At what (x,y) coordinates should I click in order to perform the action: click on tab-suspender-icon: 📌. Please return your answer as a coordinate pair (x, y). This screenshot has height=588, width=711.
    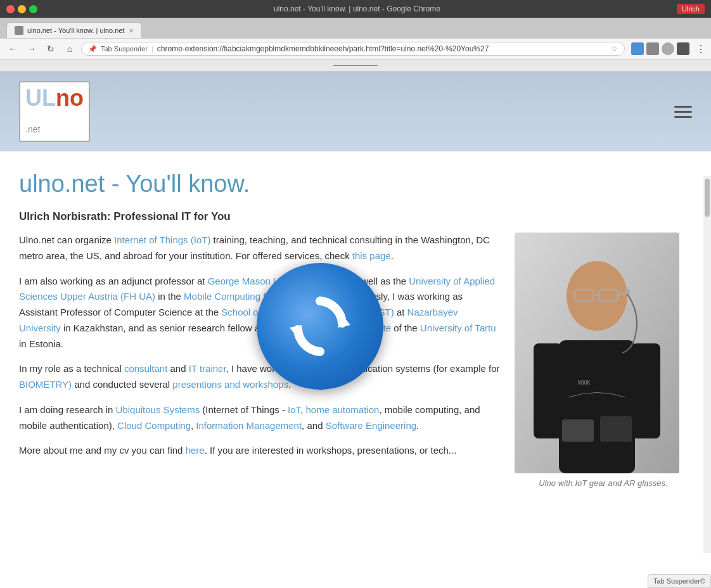
    Looking at the image, I should click on (93, 49).